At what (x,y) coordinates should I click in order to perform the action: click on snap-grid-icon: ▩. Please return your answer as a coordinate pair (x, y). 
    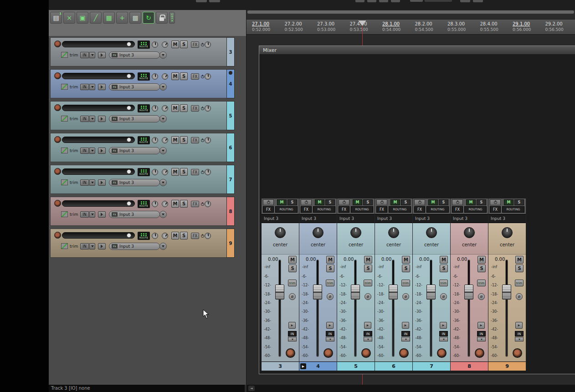
    Looking at the image, I should click on (135, 18).